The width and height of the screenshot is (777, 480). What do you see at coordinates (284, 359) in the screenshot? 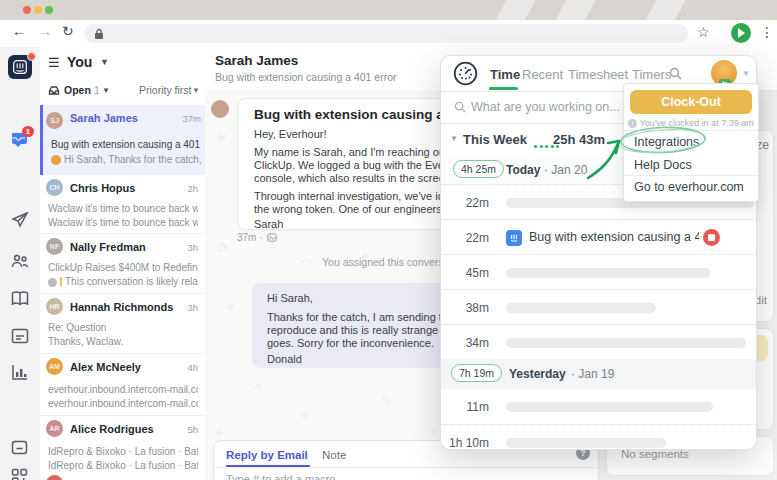
I see `reply-signature: Donald` at bounding box center [284, 359].